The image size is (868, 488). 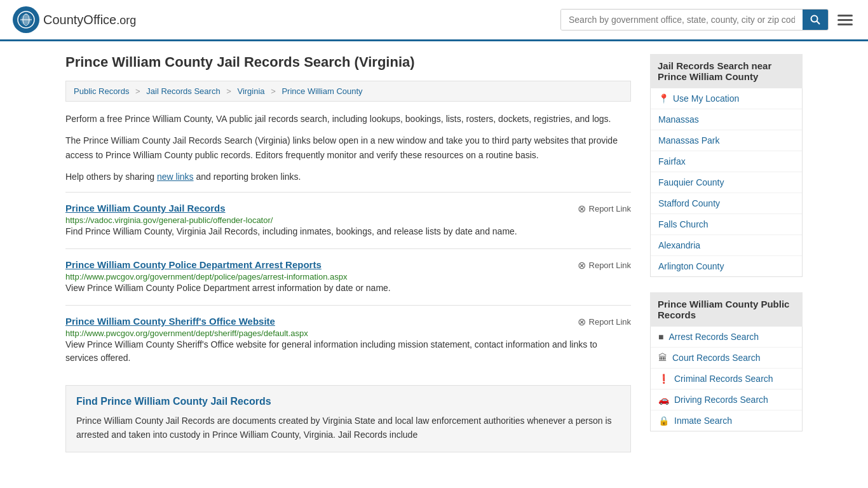 What do you see at coordinates (348, 177) in the screenshot?
I see `intro-text-3: Help others by sharing new links and rep…` at bounding box center [348, 177].